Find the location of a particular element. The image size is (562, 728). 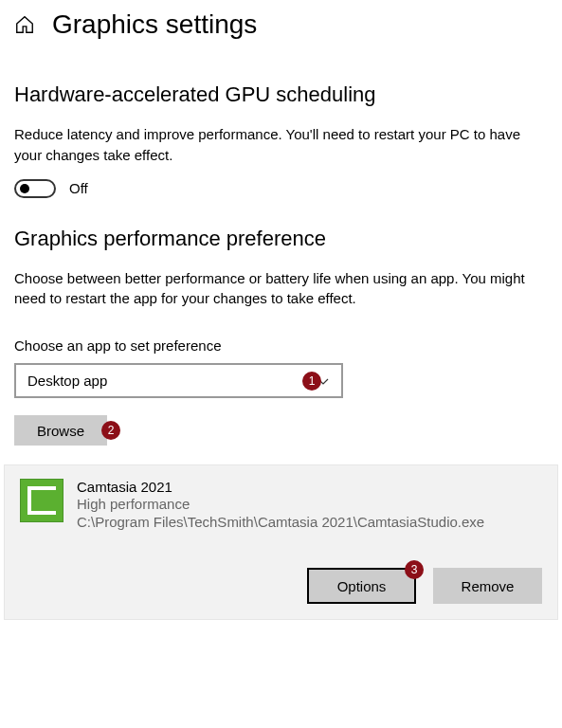

toggle-knob is located at coordinates (25, 189).